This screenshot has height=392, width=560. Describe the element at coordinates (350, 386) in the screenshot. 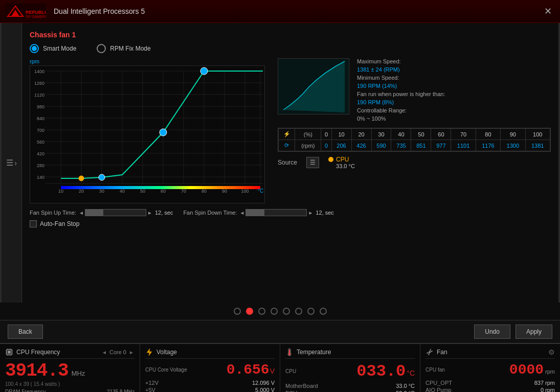

I see `temp-row-mb: MotherBoard 33.0 °C` at that location.